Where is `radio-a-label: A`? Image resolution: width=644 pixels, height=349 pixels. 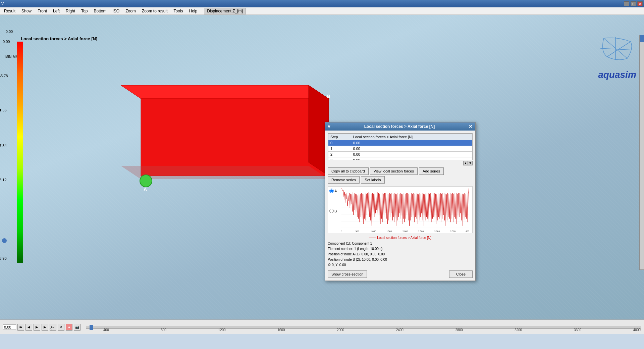 radio-a-label: A is located at coordinates (335, 191).